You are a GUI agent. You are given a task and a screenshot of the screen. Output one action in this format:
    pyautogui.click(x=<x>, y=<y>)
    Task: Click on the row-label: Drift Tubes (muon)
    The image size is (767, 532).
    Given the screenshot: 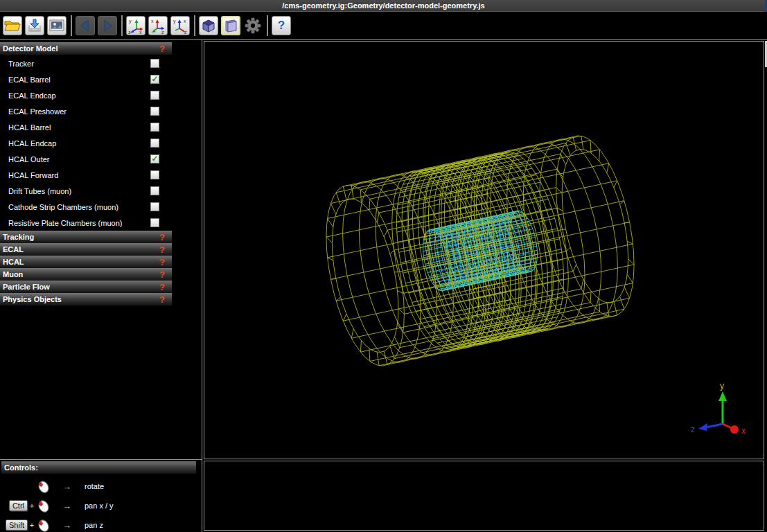 What is the action you would take?
    pyautogui.click(x=40, y=191)
    